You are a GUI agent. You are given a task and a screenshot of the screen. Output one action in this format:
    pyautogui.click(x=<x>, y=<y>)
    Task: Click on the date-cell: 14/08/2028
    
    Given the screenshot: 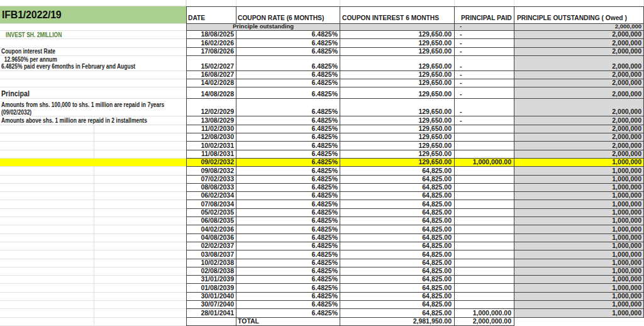 What is the action you would take?
    pyautogui.click(x=211, y=93)
    